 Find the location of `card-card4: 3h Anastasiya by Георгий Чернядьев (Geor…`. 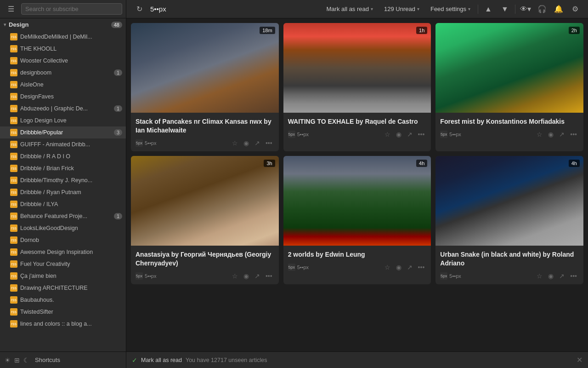

card-card4: 3h Anastasiya by Георгий Чернядьев (Geor… is located at coordinates (205, 220).